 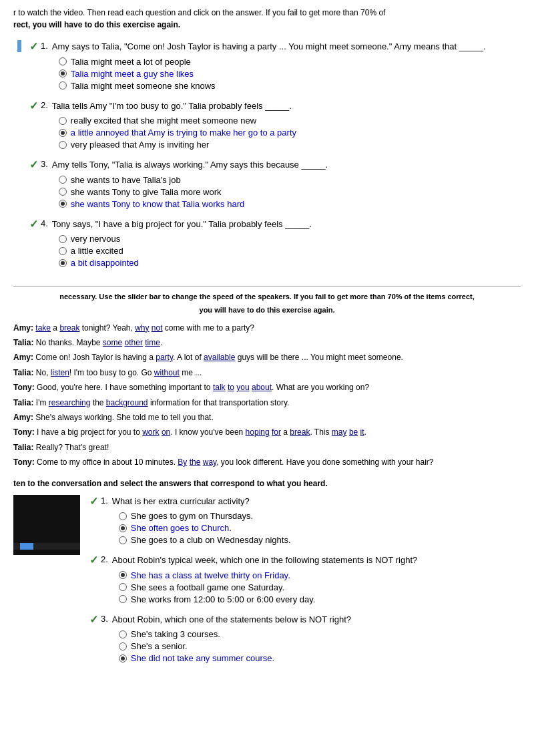 I want to click on transcript-part-1-5: why, so click(x=142, y=328).